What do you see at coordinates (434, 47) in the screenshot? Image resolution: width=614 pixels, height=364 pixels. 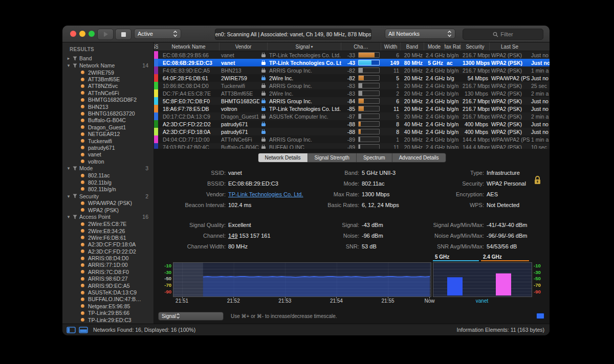 I see `column-header-mode: Mode` at bounding box center [434, 47].